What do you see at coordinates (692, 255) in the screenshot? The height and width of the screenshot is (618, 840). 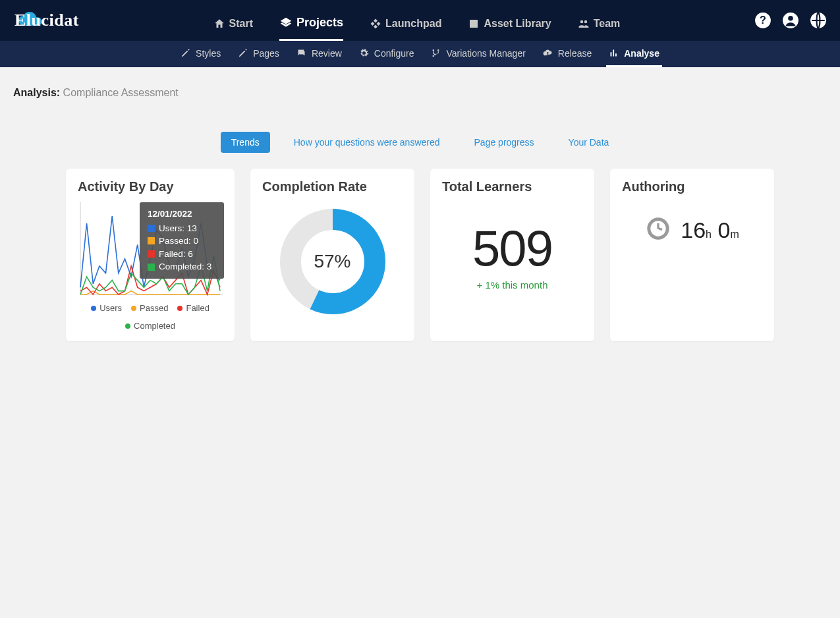 I see `card-authoring: Authoring 16h 0m` at bounding box center [692, 255].